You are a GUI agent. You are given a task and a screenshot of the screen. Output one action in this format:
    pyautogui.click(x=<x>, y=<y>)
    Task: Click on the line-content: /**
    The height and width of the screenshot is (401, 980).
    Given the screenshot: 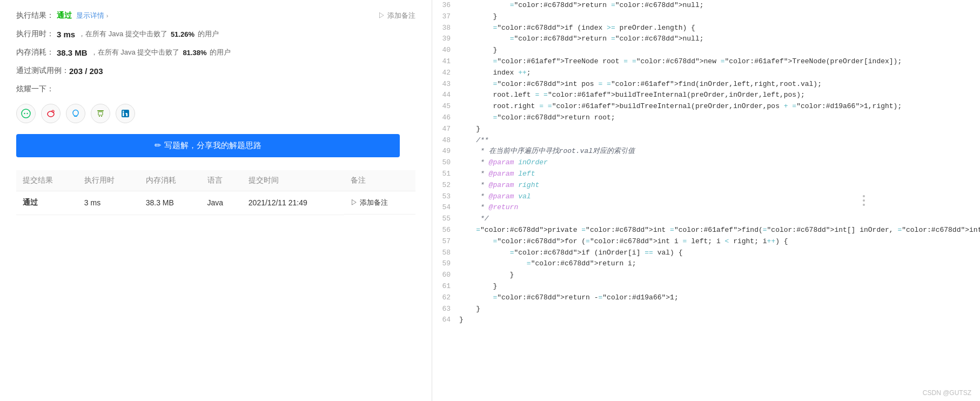 What is the action you would take?
    pyautogui.click(x=720, y=141)
    